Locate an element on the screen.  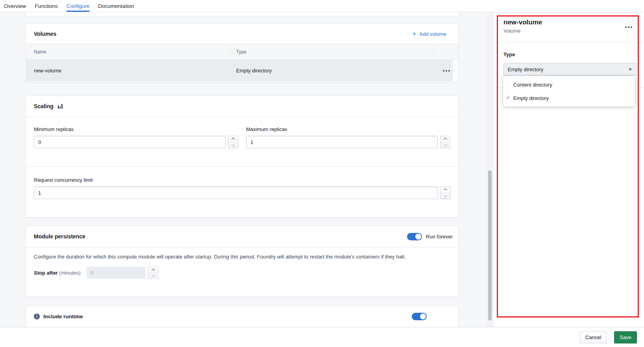
stop-after-label: Stop after (minutes) is located at coordinates (57, 273).